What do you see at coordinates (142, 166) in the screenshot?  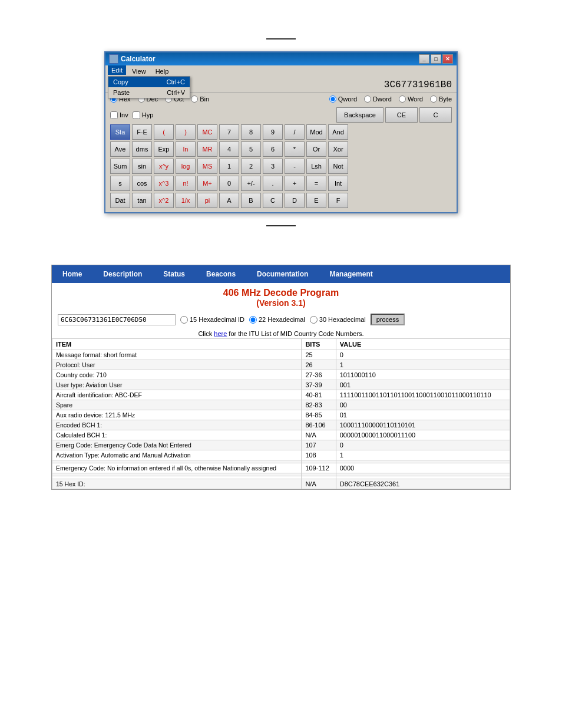 I see `sin-button: sin` at bounding box center [142, 166].